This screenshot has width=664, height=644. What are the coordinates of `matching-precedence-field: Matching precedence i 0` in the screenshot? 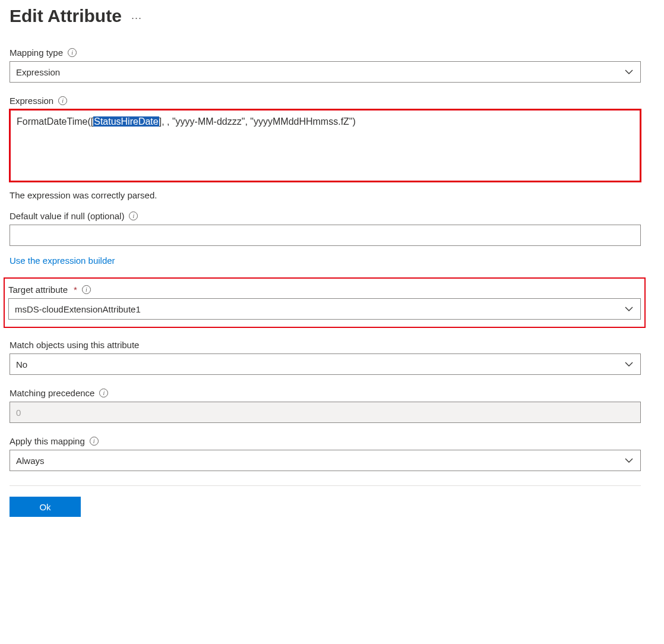 It's located at (325, 405).